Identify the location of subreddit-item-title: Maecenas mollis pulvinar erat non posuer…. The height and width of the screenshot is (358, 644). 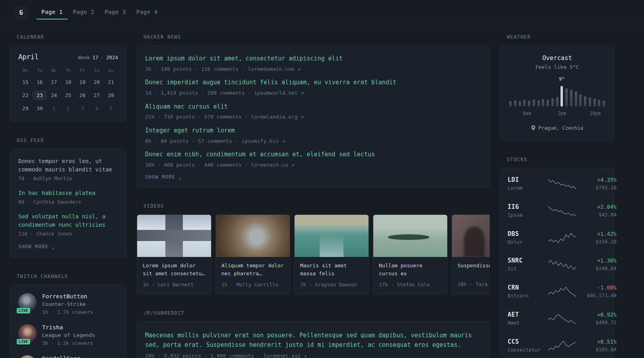
(313, 340).